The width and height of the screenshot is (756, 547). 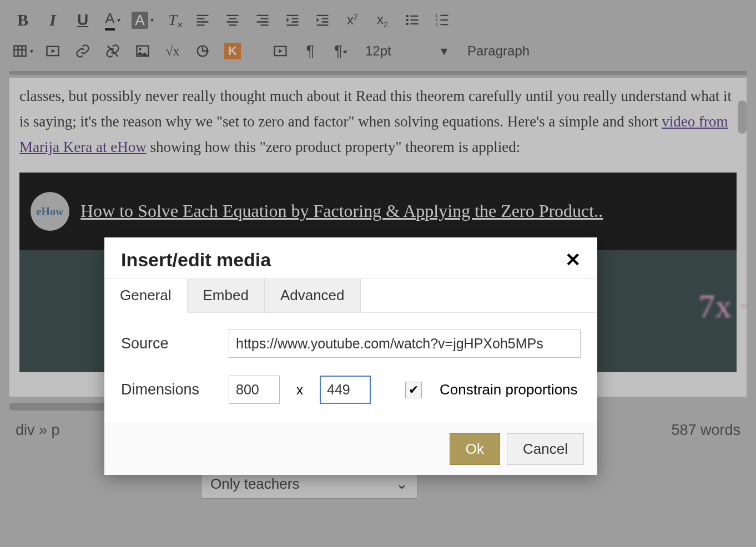 I want to click on media-button, so click(x=53, y=51).